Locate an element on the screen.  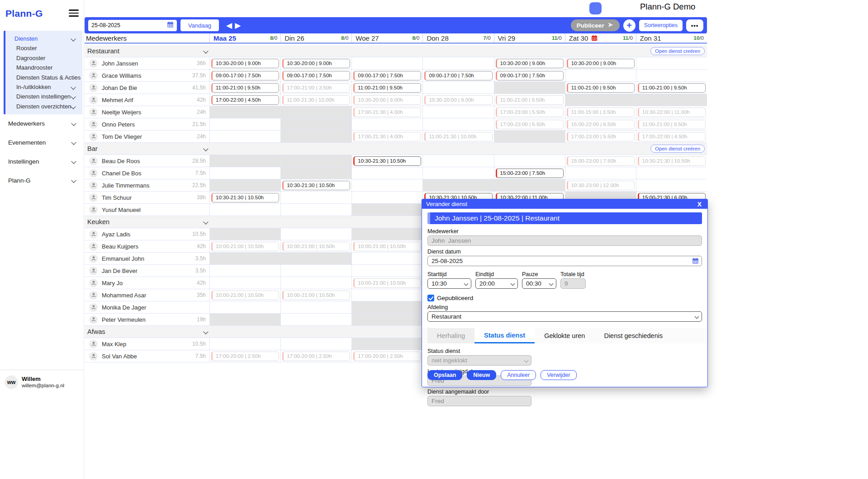
sidebar-item-diensten: Diensten is located at coordinates (44, 39).